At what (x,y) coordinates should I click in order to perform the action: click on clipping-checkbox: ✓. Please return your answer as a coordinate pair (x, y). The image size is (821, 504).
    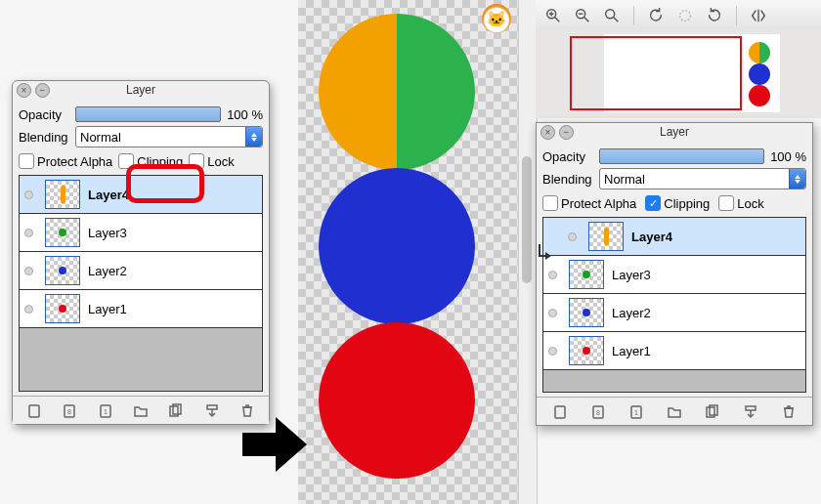
    Looking at the image, I should click on (653, 203).